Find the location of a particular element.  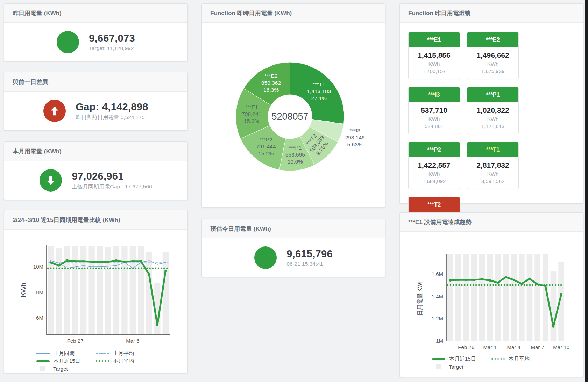

panel-title: 昨日用電量 (KWh) is located at coordinates (96, 13).